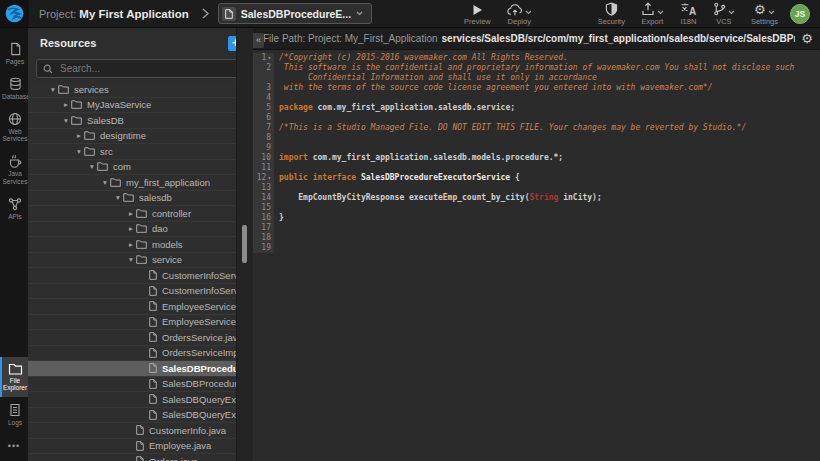  I want to click on tree-file-row: CustomerInfoService.java, so click(132, 276).